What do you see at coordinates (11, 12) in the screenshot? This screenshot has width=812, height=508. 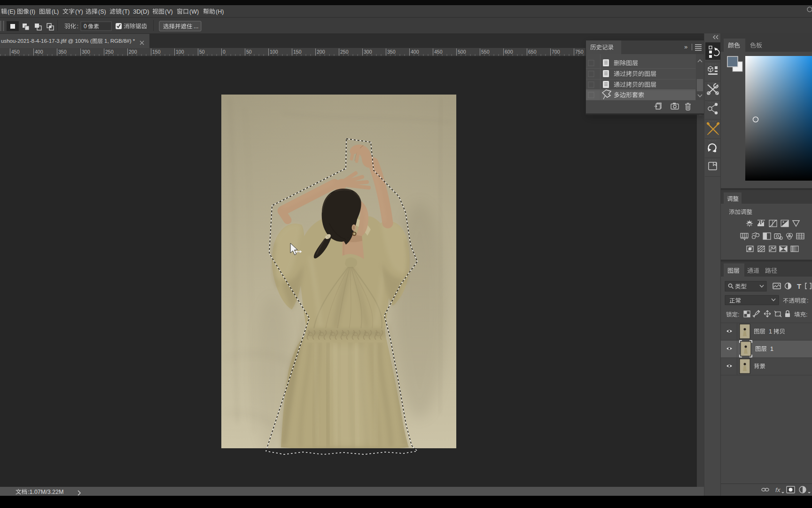 I see `svg-text: (E)` at bounding box center [11, 12].